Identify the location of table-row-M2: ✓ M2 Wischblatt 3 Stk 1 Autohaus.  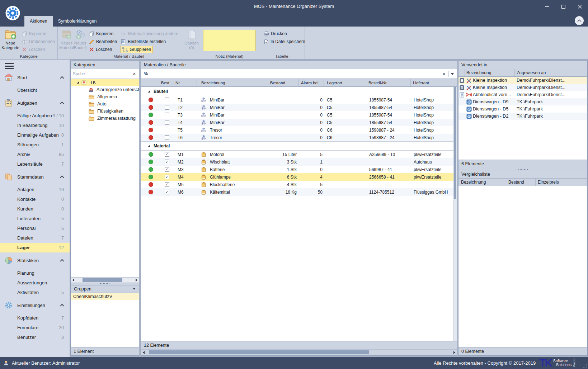
(297, 162).